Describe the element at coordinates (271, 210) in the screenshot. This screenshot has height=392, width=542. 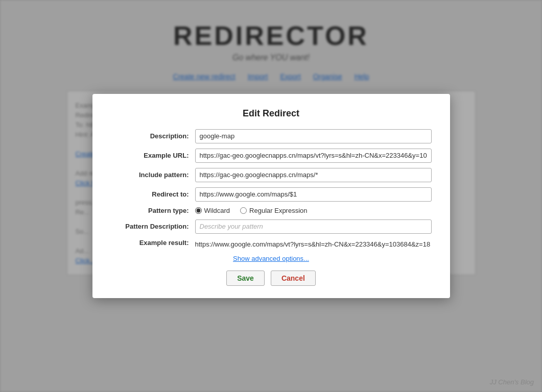
I see `pattern-type-row: Pattern type: Wildcard Regular Expressio…` at that location.